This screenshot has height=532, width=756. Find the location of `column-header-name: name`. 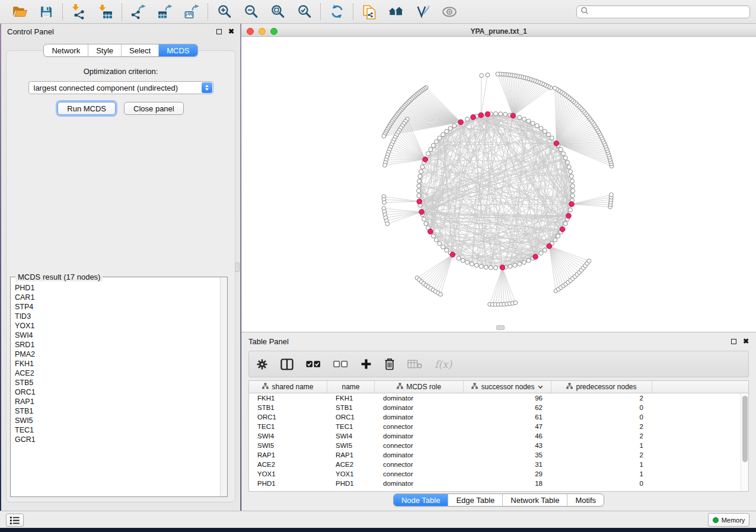

column-header-name: name is located at coordinates (351, 387).